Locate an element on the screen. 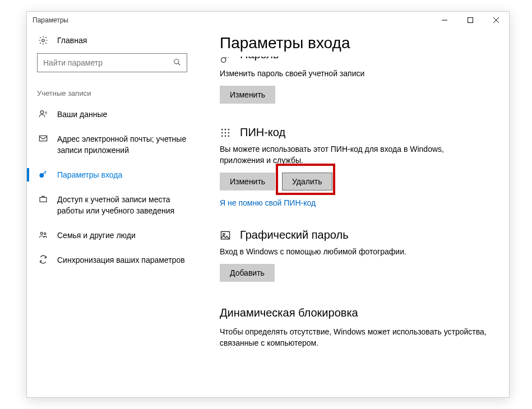 The height and width of the screenshot is (409, 532). picture-header-text: Графический пароль is located at coordinates (294, 235).